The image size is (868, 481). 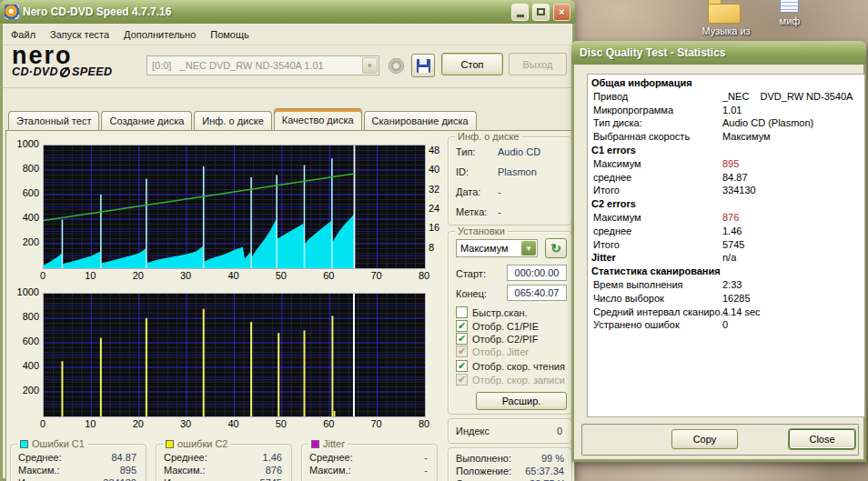 What do you see at coordinates (500, 313) in the screenshot?
I see `checkbox-label: Быстр.скан.` at bounding box center [500, 313].